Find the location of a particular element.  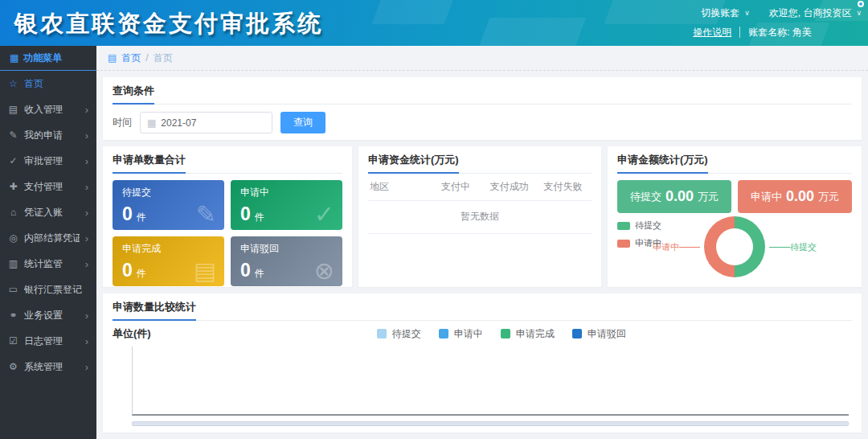

sidebar-item-voucher-entry: ⌂ 凭证入账 › is located at coordinates (48, 212).